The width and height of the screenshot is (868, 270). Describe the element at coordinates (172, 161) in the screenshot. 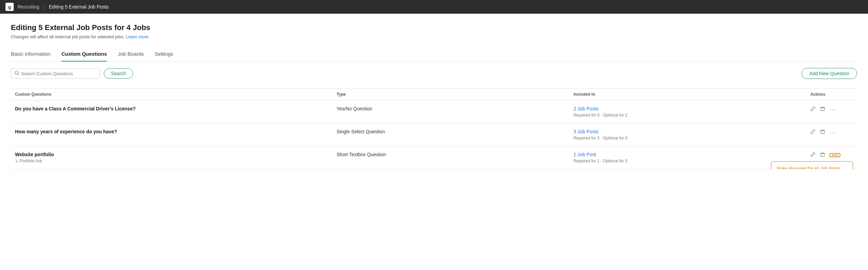

I see `question-subtitle: ↳ Portfolio link` at that location.